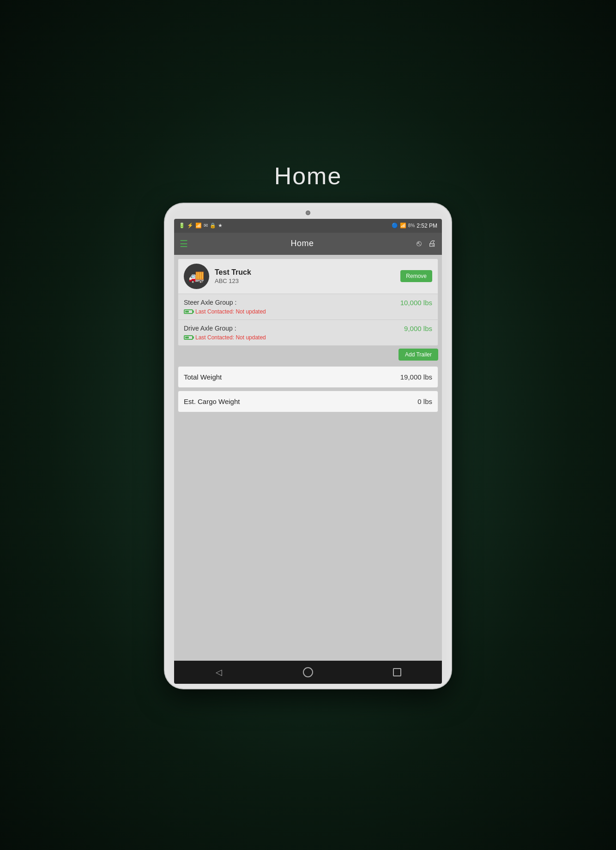  I want to click on steer-last-contacted: Last Contacted: Not updated, so click(308, 312).